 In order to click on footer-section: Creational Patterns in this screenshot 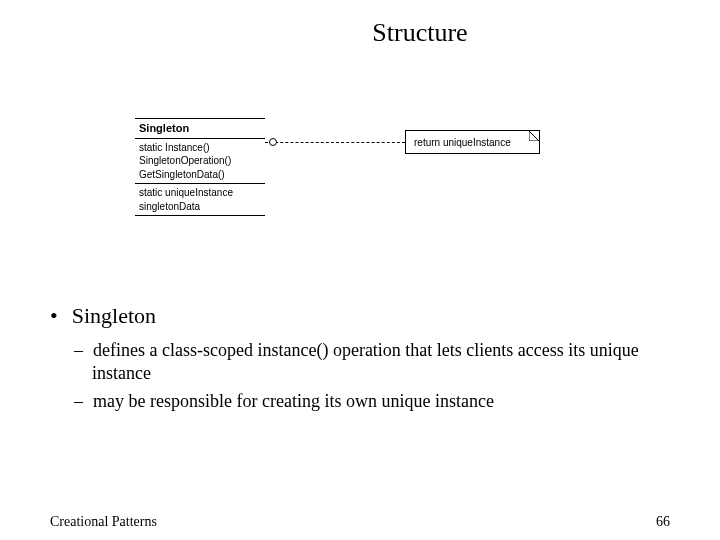, I will do `click(104, 522)`.